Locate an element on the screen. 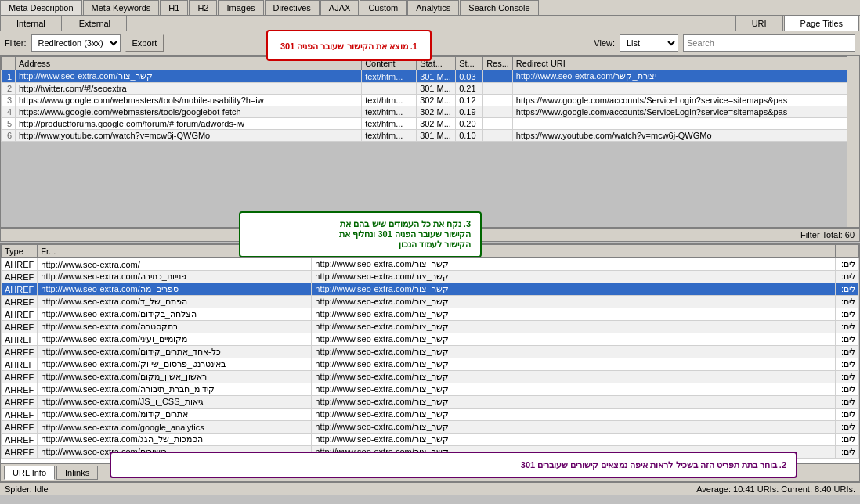 The image size is (860, 504). second-nav-row: Internal External URI Page Titles is located at coordinates (430, 23).